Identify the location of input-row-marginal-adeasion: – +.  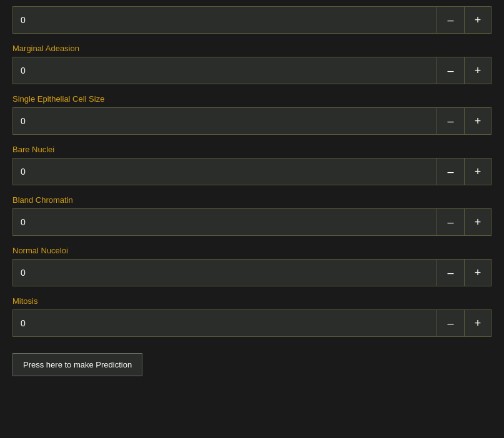
(252, 71).